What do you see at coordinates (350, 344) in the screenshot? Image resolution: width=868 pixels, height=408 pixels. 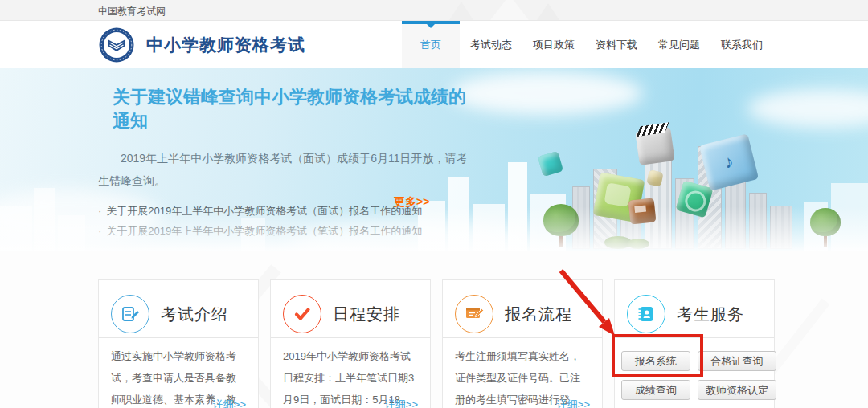 I see `card-schedule: 日程安排 2019年中小学教师资格考试日程安排：上半年笔试日期3月9日，面试日期…` at bounding box center [350, 344].